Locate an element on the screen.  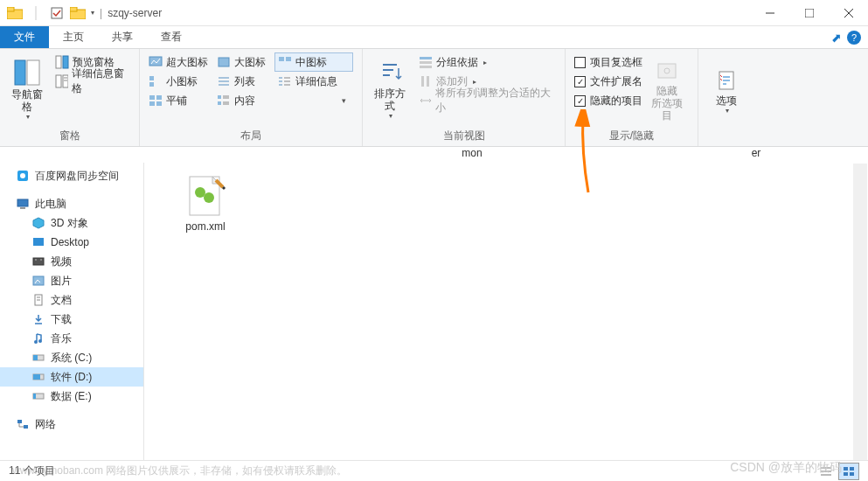
nav-pictures: 图片 is located at coordinates (72, 281).